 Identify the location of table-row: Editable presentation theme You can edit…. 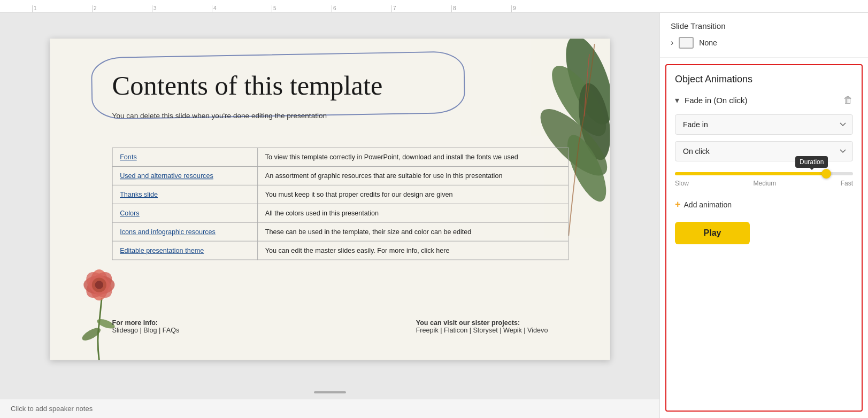
(340, 250).